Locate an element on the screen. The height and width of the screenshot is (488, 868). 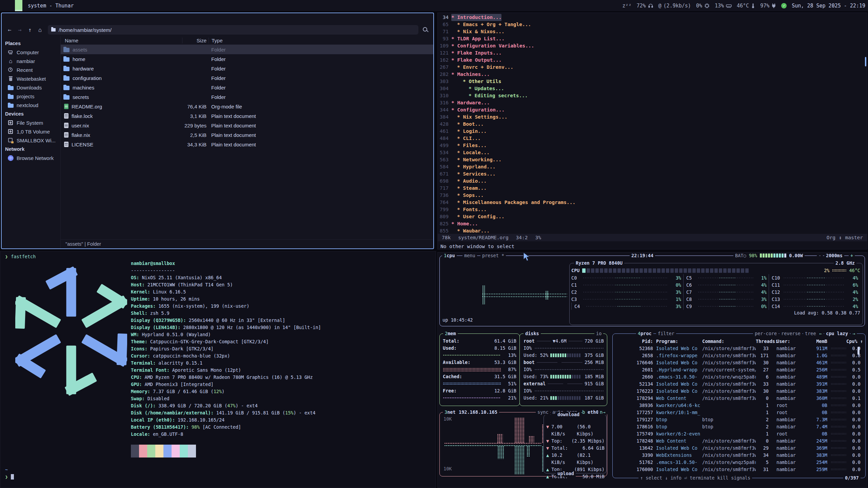
process-row: 176223 Isolated Web Co /nix/store/sm8fmr… is located at coordinates (739, 391).